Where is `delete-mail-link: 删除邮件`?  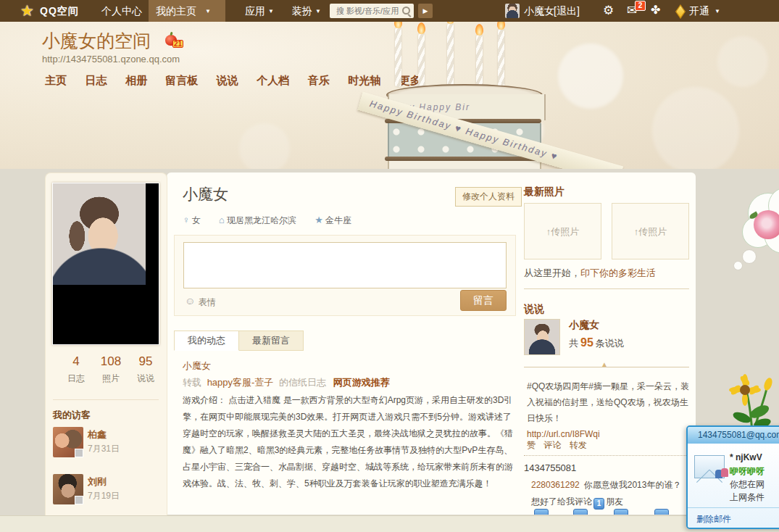 delete-mail-link: 删除邮件 is located at coordinates (714, 519).